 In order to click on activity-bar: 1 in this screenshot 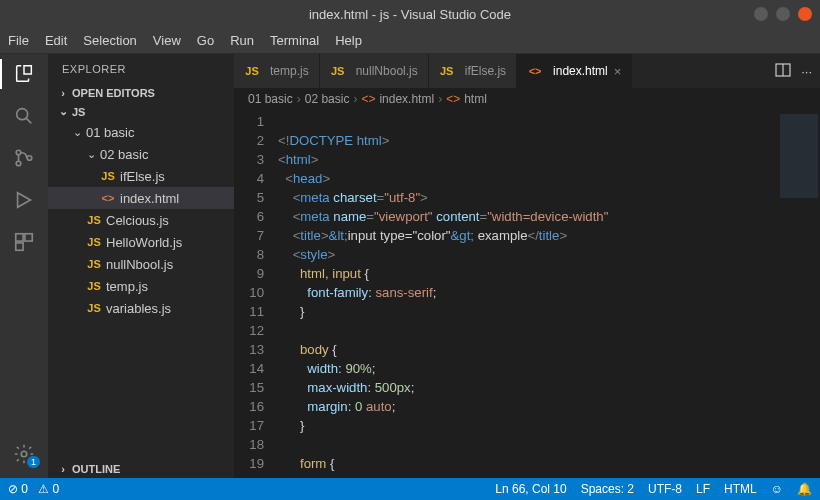, I will do `click(24, 266)`.